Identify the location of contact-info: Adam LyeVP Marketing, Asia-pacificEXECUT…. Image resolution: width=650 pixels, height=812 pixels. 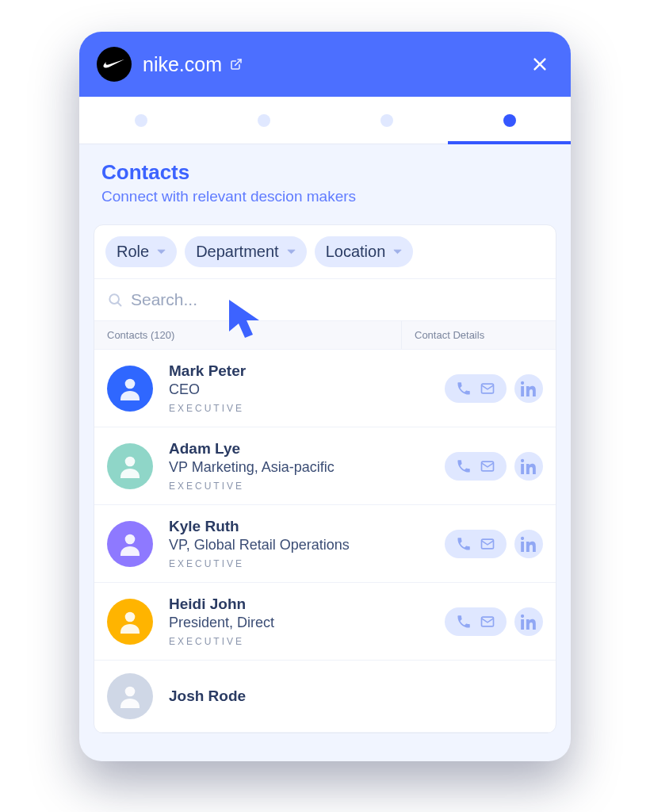
(307, 466).